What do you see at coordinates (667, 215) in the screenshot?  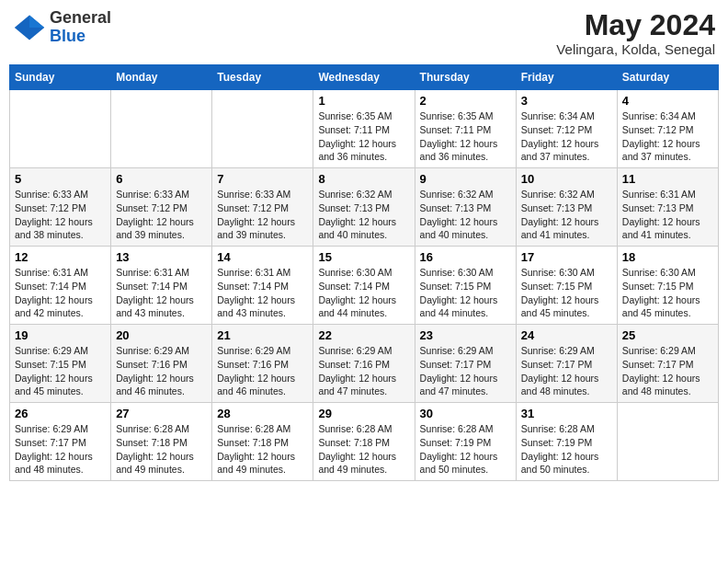 I see `day-info: Sunrise: 6:31 AM Sunset: 7:13 PM Dayligh…` at bounding box center [667, 215].